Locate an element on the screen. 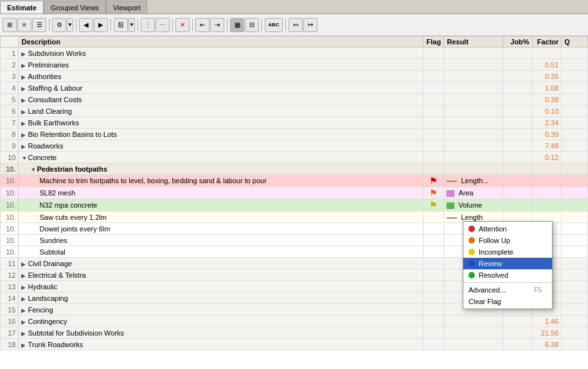 The image size is (588, 369). row-description: ▶ Authorities is located at coordinates (221, 76).